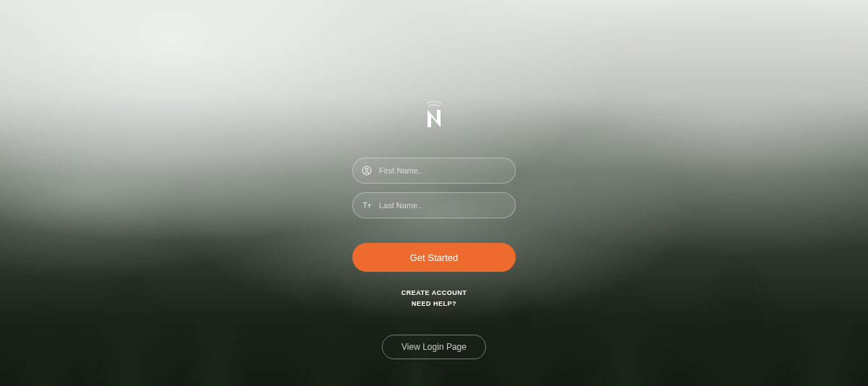 This screenshot has height=386, width=868. Describe the element at coordinates (434, 298) in the screenshot. I see `aux-links: CREATE ACCOUNT NEED HELP?` at that location.